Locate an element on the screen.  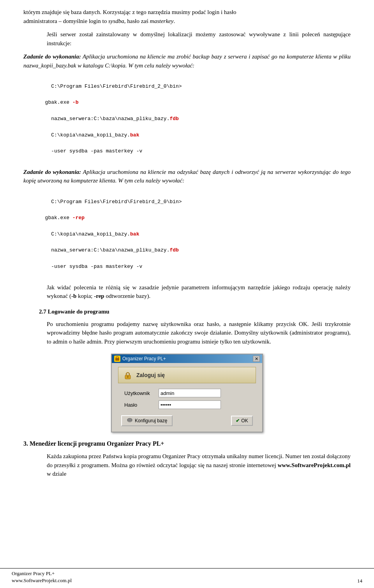
b-desc: kopia; is located at coordinates (85, 296).